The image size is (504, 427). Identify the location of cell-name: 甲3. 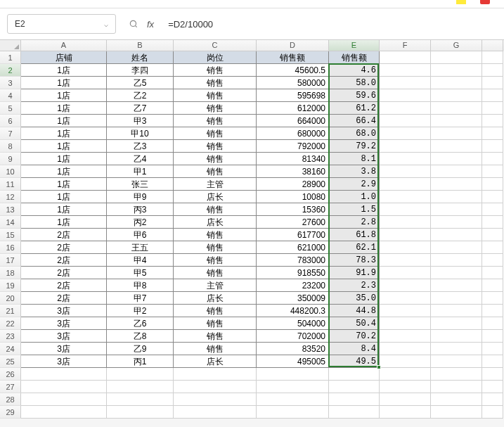
(141, 121).